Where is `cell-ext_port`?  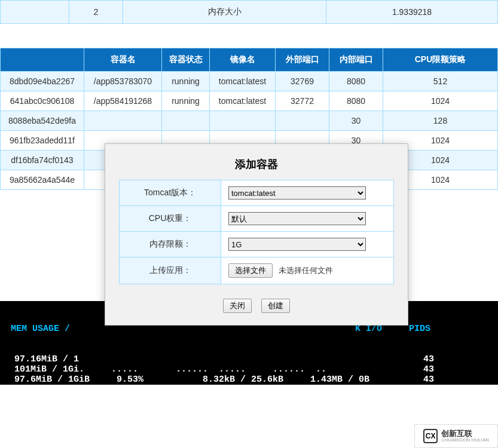 cell-ext_port is located at coordinates (303, 121).